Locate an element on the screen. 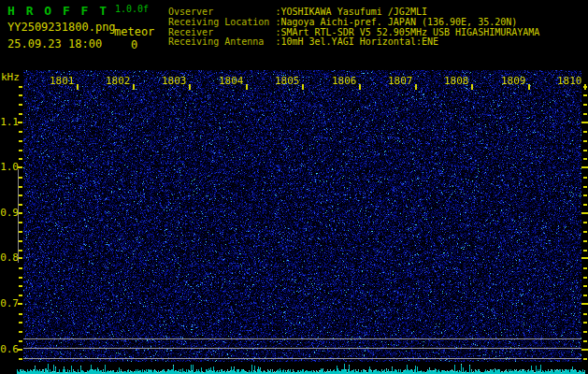 The image size is (588, 374). x-tick-label: 1801 is located at coordinates (62, 80).